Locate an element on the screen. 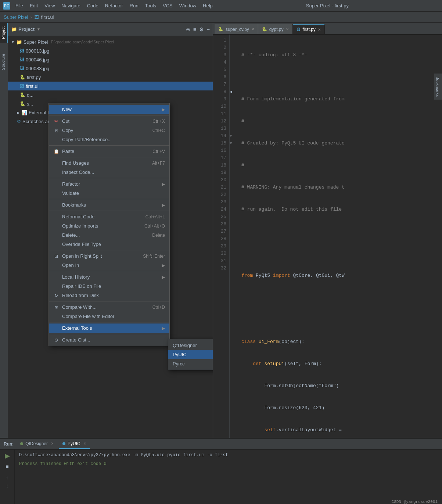  menu-view: View is located at coordinates (50, 6).